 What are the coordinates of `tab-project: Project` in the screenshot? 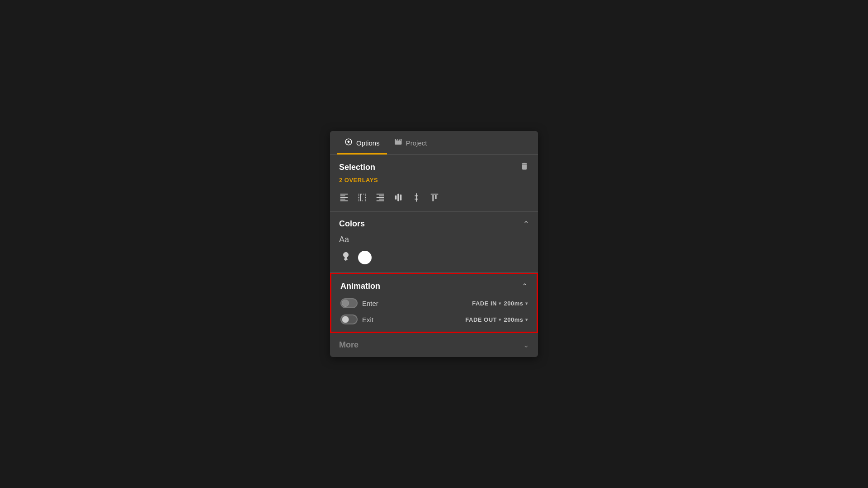 It's located at (410, 143).